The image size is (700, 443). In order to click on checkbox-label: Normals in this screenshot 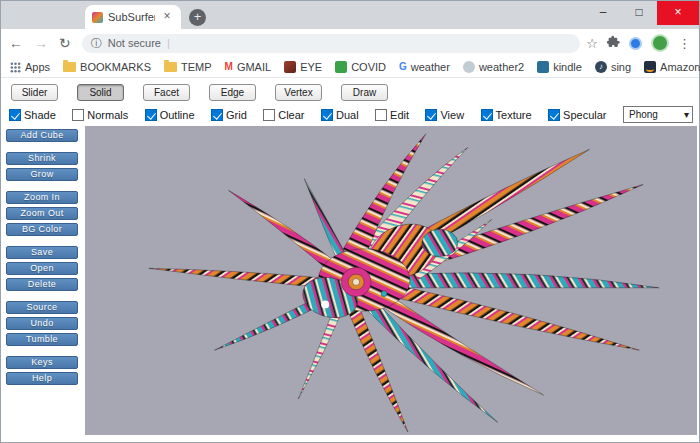, I will do `click(108, 115)`.